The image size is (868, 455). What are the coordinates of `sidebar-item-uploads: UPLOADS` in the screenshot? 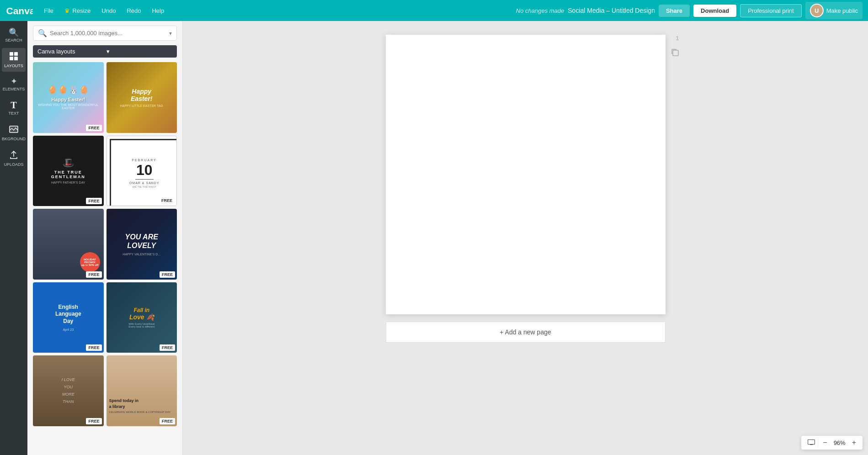 It's located at (14, 159).